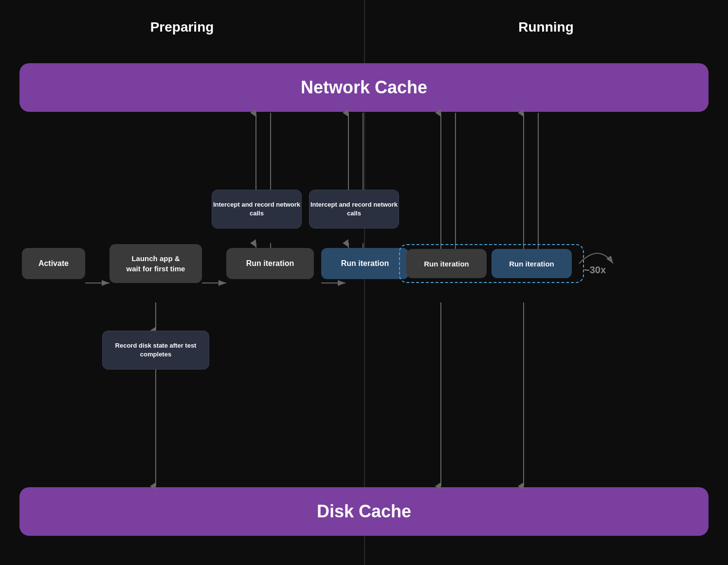 Image resolution: width=728 pixels, height=565 pixels. What do you see at coordinates (531, 264) in the screenshot?
I see `run-iteration-4-node: Run iteration` at bounding box center [531, 264].